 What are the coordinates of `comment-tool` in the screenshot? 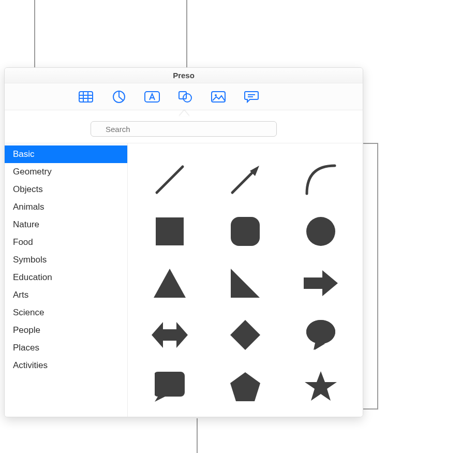 It's located at (251, 97).